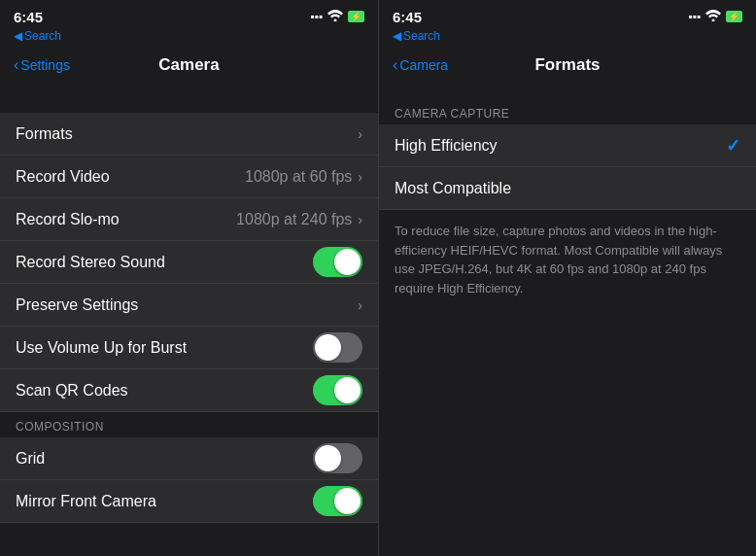 The image size is (756, 556). What do you see at coordinates (317, 17) in the screenshot?
I see `signal-icon: ▪▪▪` at bounding box center [317, 17].